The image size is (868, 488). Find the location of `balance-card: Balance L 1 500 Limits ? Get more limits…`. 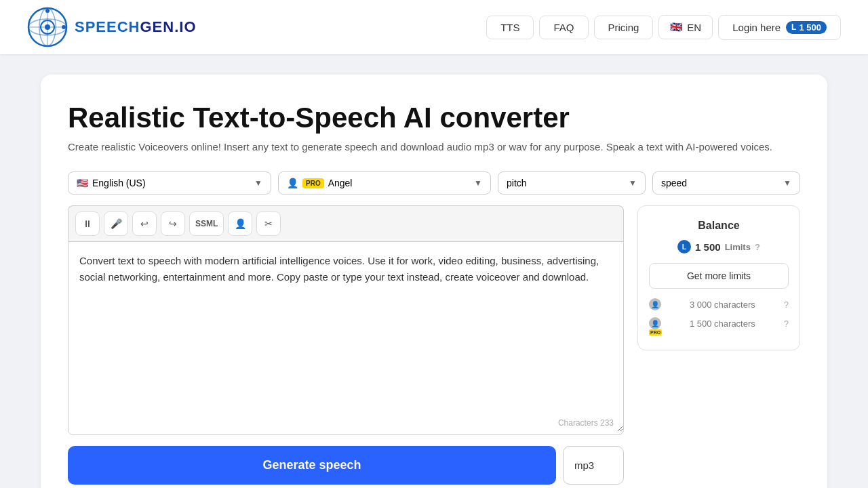

balance-card: Balance L 1 500 Limits ? Get more limits… is located at coordinates (719, 278).